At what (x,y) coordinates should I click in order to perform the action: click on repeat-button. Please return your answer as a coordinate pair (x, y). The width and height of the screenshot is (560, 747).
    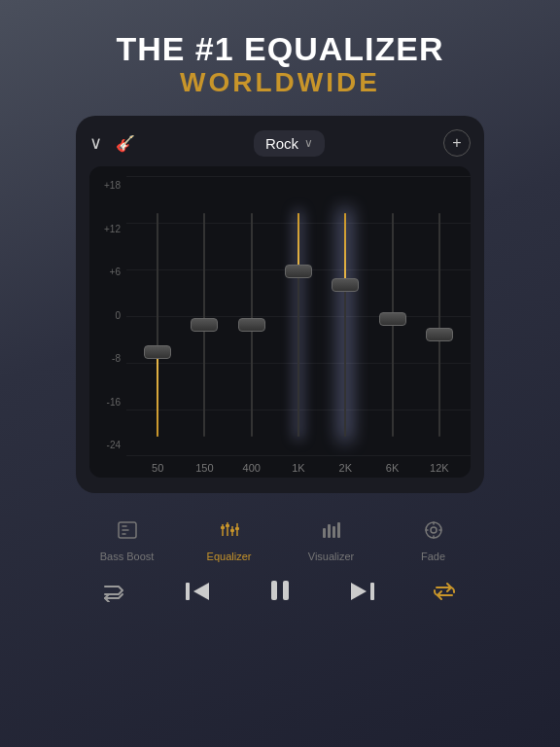
    Looking at the image, I should click on (444, 593).